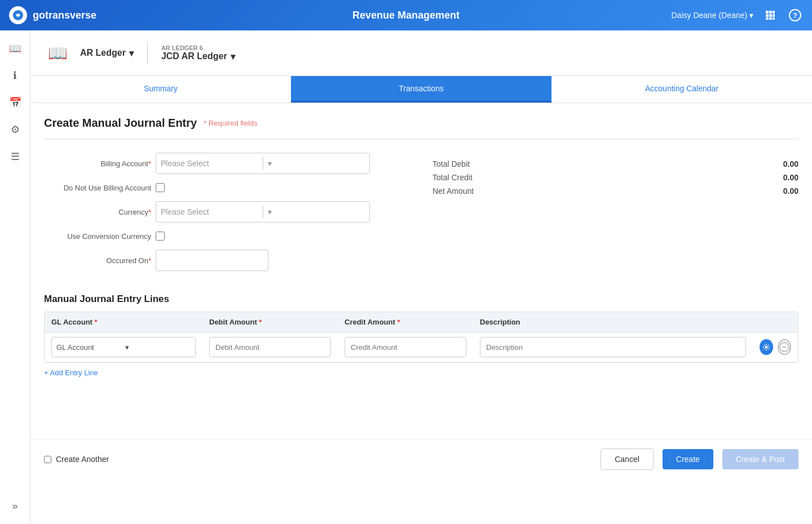  What do you see at coordinates (227, 188) in the screenshot?
I see `do-not-use-billing-row: Do Not Use Billing Account` at bounding box center [227, 188].